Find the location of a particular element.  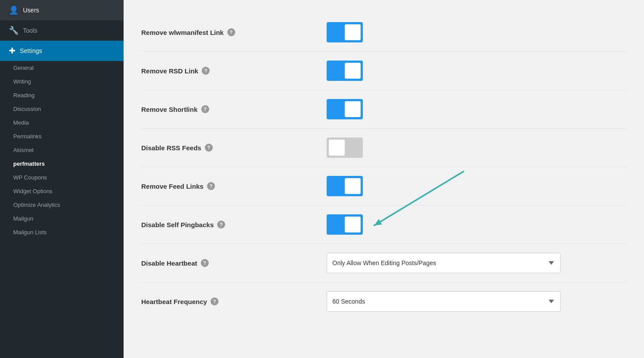

settings-row-disable-heartbeat: Disable Heartbeat?Only Allow When Editin… is located at coordinates (384, 263).